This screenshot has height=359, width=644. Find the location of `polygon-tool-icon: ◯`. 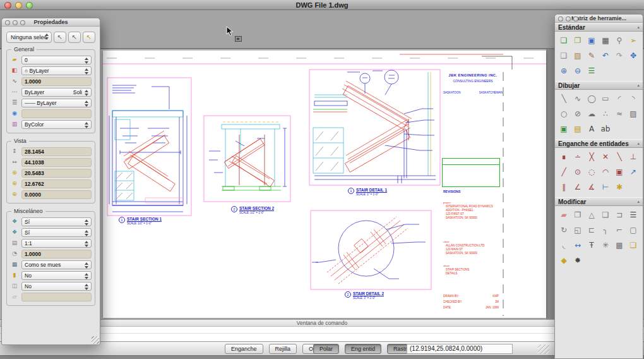

polygon-tool-icon: ◯ is located at coordinates (592, 99).